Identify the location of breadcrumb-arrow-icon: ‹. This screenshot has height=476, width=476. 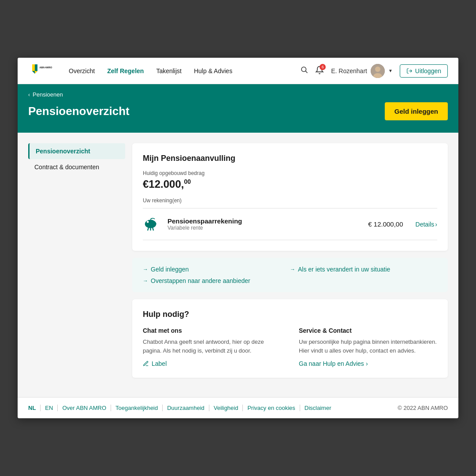
(29, 95).